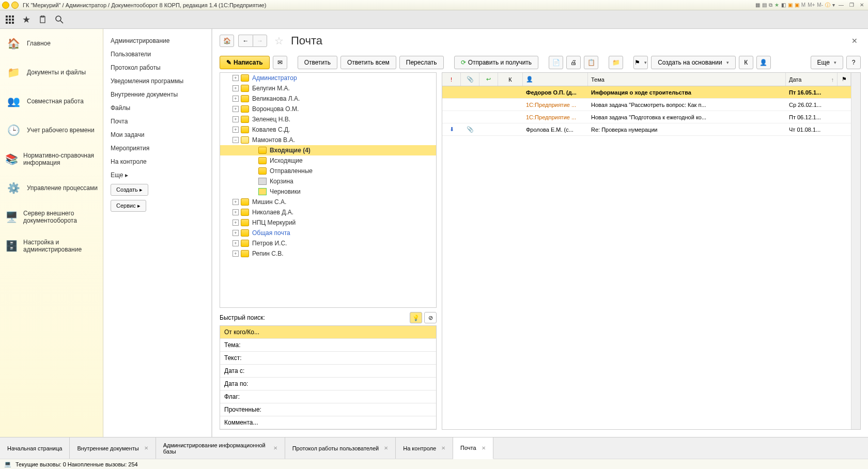  I want to click on col-from-icon: 👤, so click(555, 80).